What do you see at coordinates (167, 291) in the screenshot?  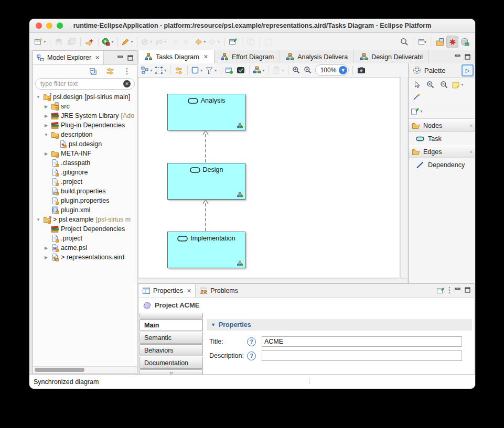 I see `tab-properties: Properties✕` at bounding box center [167, 291].